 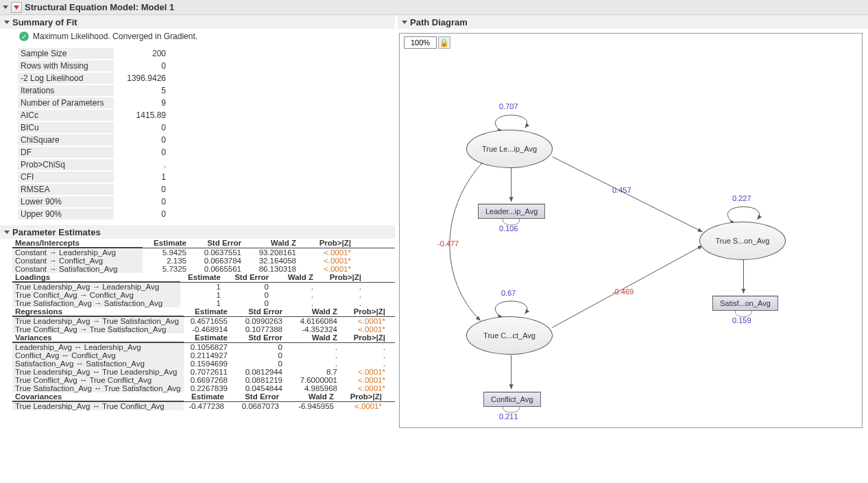 What do you see at coordinates (633, 22) in the screenshot?
I see `path-diagram-header: Path Diagram` at bounding box center [633, 22].